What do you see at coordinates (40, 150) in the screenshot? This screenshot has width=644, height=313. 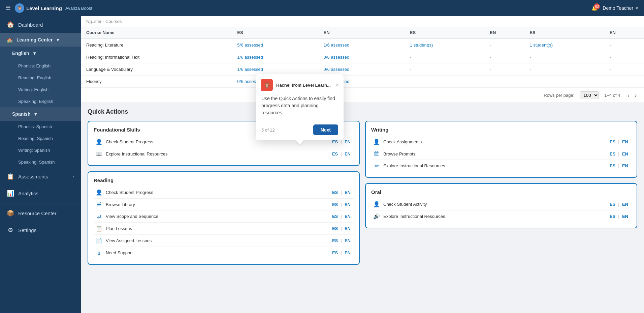 I see `sidebar-sub-item-writing-spanish: Writing: Spanish` at bounding box center [40, 150].